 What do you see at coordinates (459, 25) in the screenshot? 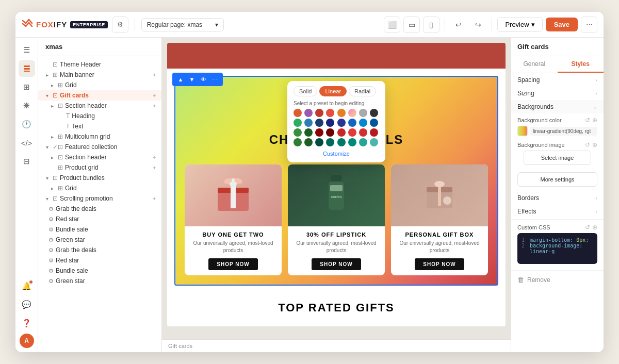
I see `undo-button: ↩` at bounding box center [459, 25].